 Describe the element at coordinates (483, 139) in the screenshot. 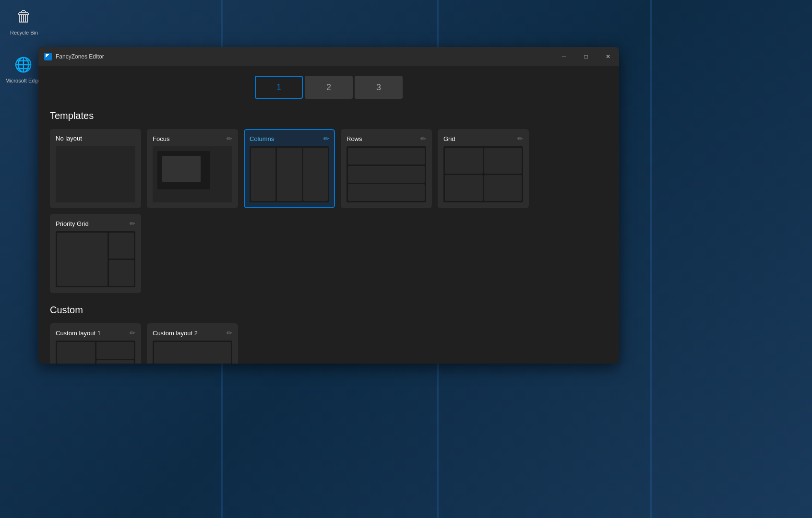

I see `card-header-grid: Grid ✏` at that location.